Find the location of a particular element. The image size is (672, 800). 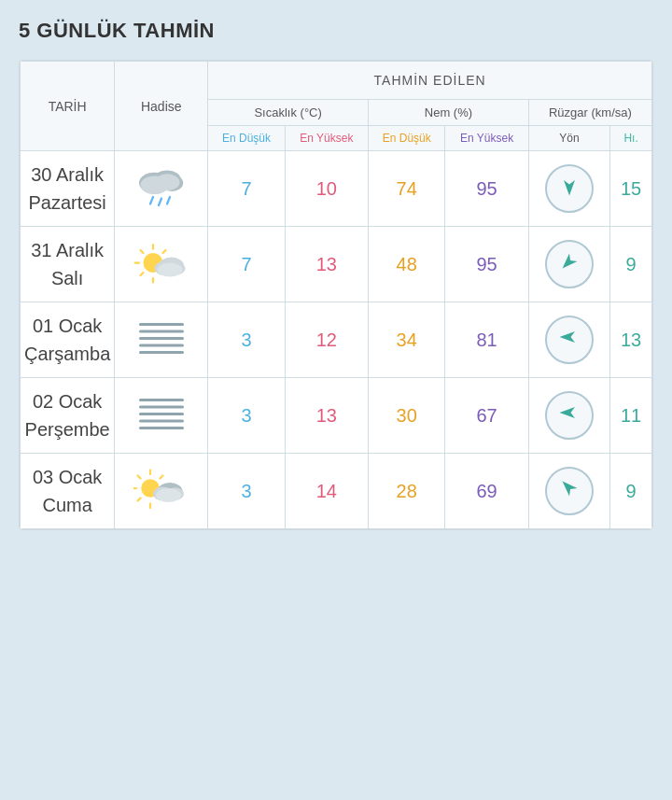

hi-val: 11 is located at coordinates (631, 416).